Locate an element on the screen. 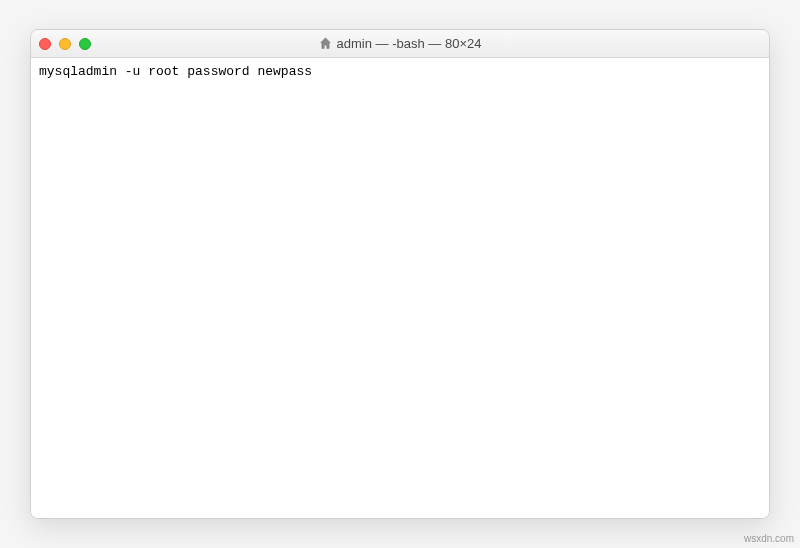 This screenshot has height=548, width=800. traffic-lights is located at coordinates (65, 44).